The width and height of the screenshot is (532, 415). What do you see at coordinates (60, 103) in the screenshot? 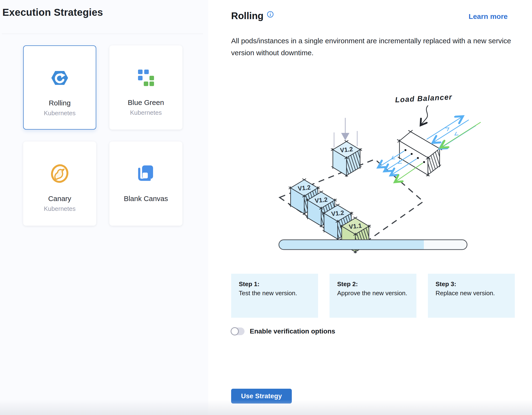
I see `strategy-label: Rolling` at bounding box center [60, 103].